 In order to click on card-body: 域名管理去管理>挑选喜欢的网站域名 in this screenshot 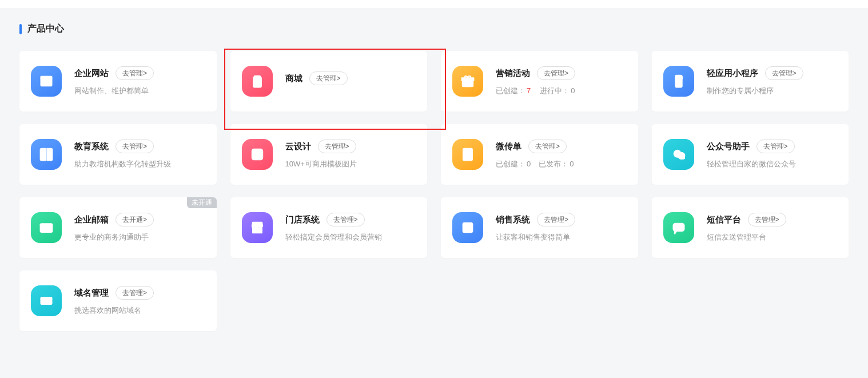, I will do `click(140, 301)`.